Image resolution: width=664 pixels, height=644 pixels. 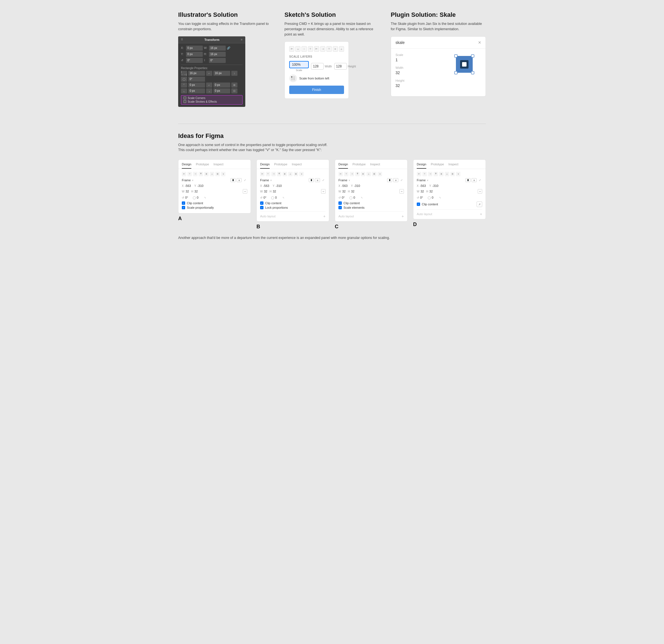 I want to click on align-t-icon-d: ⊤, so click(x=425, y=174).